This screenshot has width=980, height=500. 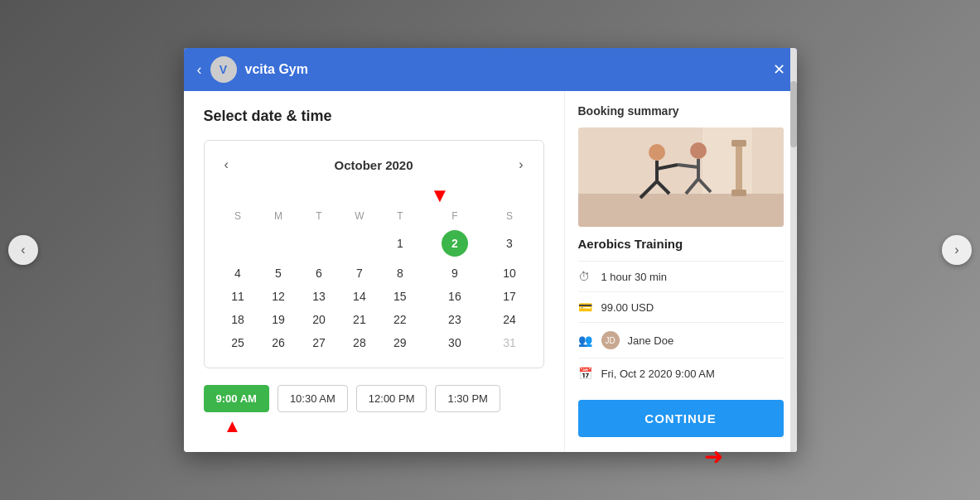 What do you see at coordinates (392, 399) in the screenshot?
I see `time-slot: 12:00 PM` at bounding box center [392, 399].